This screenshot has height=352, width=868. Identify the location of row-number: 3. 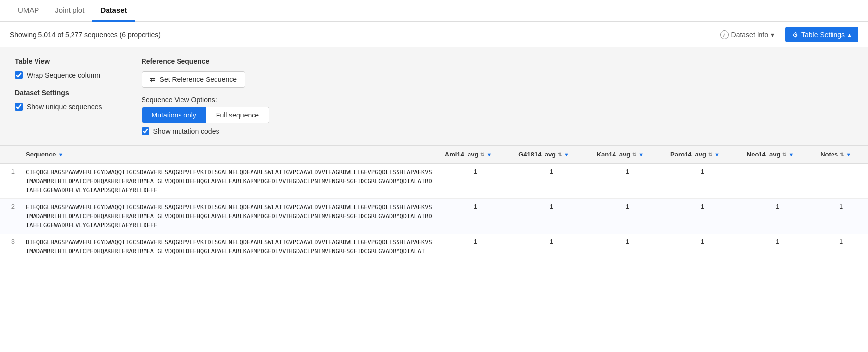
(10, 247).